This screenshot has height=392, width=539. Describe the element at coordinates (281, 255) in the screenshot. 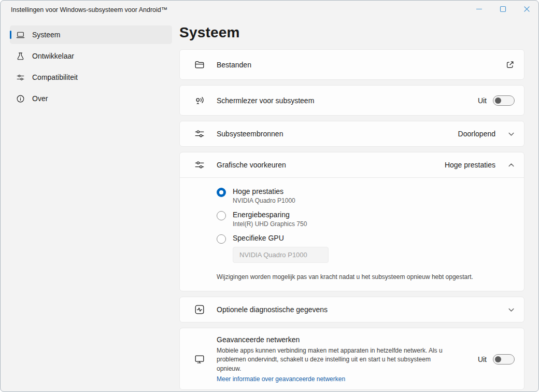

I see `gpu-select-dropdown: NVIDIA Quadro P1000` at that location.